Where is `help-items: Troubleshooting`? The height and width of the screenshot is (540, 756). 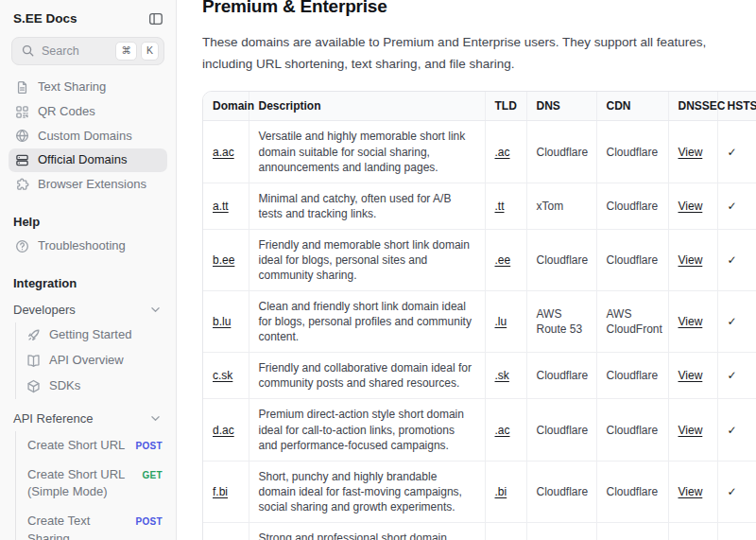
help-items: Troubleshooting is located at coordinates (88, 246).